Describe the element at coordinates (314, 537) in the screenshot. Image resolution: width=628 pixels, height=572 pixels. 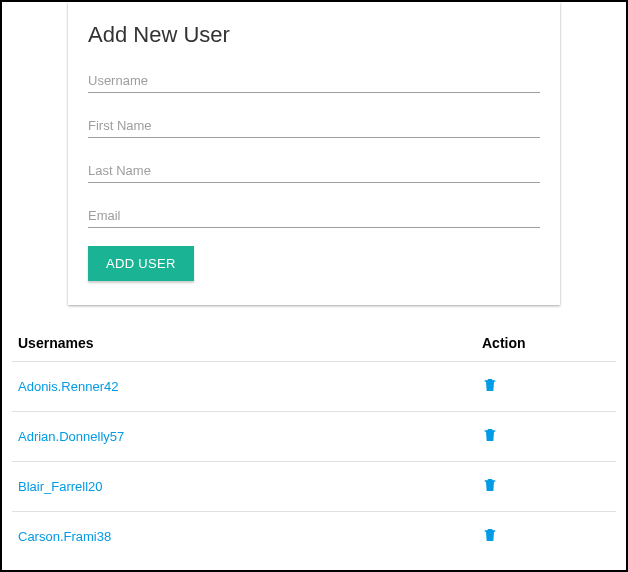
I see `table-row: Carson.Frami38` at that location.